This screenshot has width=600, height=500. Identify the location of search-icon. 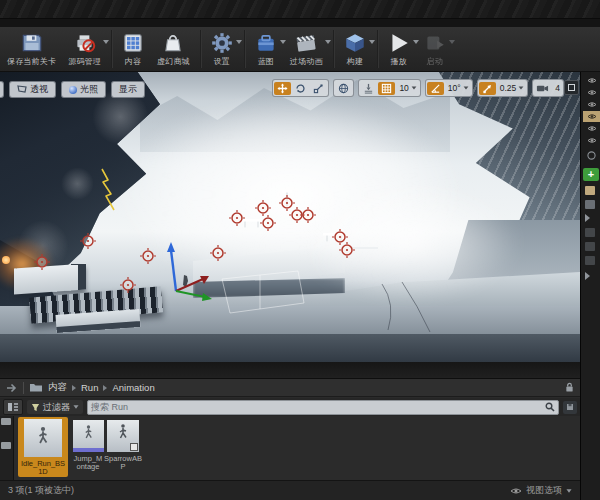
(550, 407).